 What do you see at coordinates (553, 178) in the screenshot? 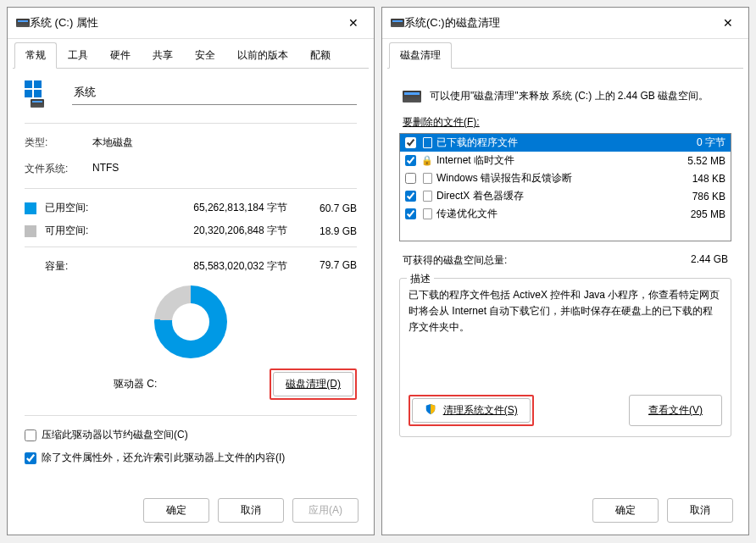
I see `file-name: Windows 错误报告和反馈诊断` at bounding box center [553, 178].